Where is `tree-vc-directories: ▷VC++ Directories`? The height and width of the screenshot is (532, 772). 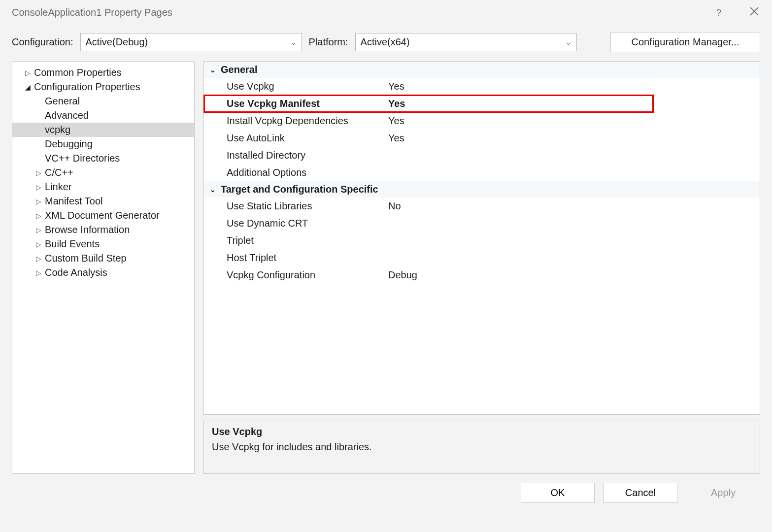
tree-vc-directories: ▷VC++ Directories is located at coordinates (103, 159).